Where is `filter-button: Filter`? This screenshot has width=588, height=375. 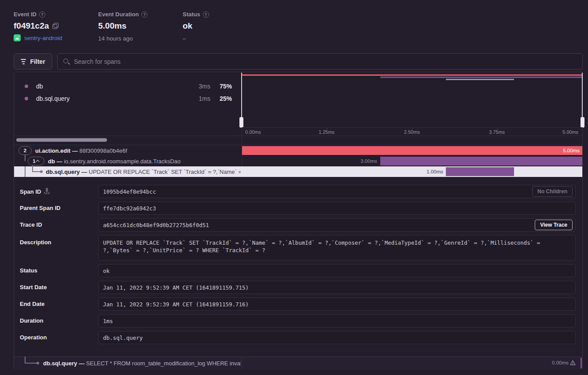
filter-button: Filter is located at coordinates (33, 62).